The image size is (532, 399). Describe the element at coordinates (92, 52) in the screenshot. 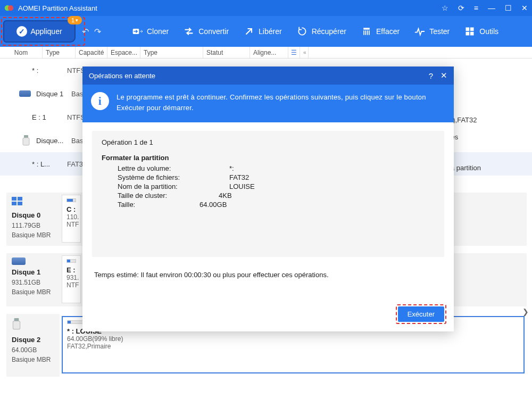

I see `col-capacite: Capacité` at that location.